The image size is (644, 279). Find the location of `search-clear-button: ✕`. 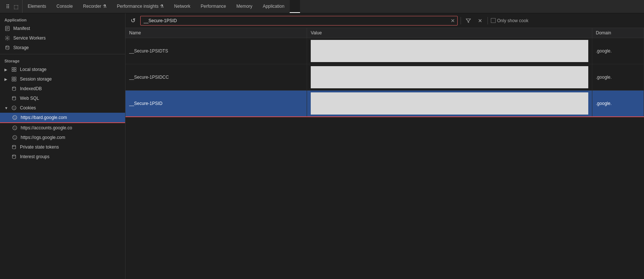

search-clear-button: ✕ is located at coordinates (453, 21).